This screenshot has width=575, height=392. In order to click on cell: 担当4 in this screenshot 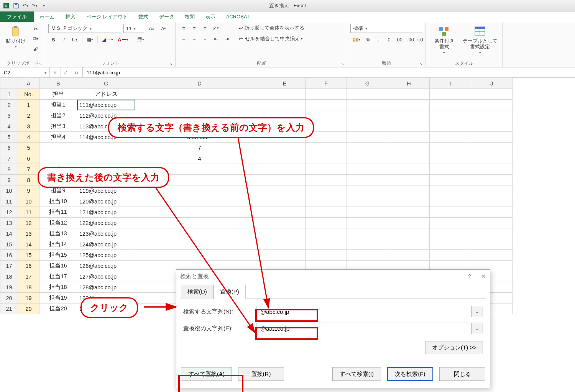, I will do `click(58, 137)`.